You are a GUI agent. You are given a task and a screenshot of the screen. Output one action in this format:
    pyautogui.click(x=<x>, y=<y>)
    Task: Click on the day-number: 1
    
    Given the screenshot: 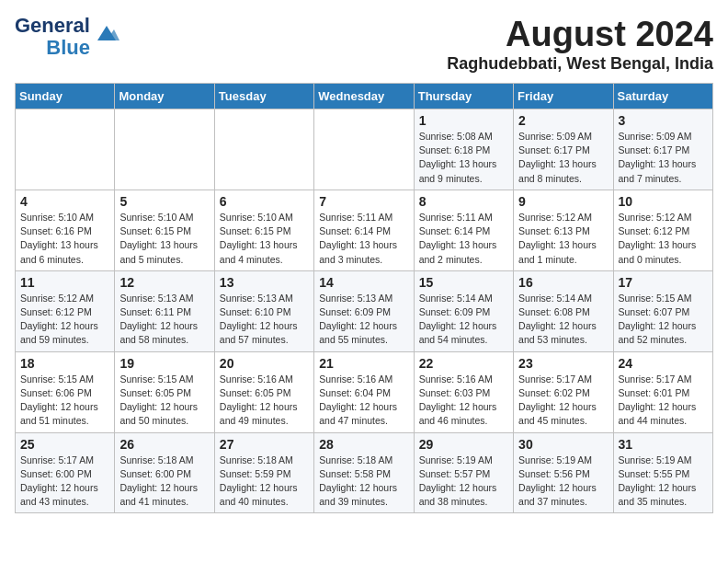 What is the action you would take?
    pyautogui.click(x=463, y=121)
    